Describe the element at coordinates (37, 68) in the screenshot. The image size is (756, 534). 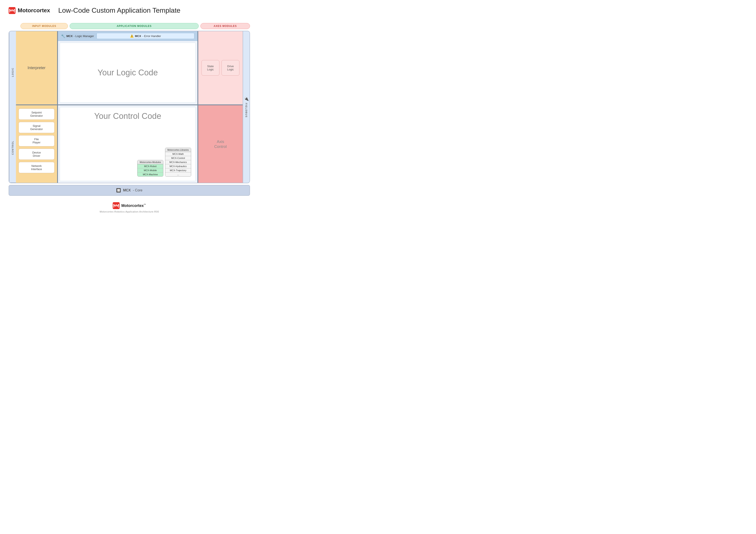
I see `interpreter-panel: Interpreter` at that location.